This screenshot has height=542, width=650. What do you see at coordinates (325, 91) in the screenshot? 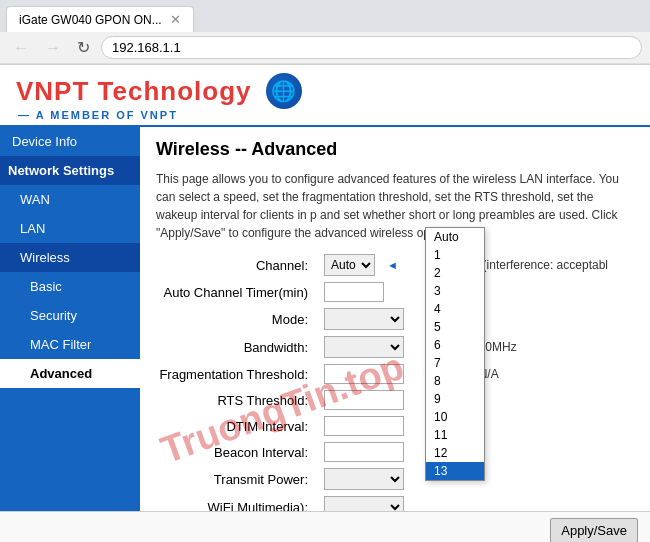
I see `header-top: VNPT Technology 🌐` at bounding box center [325, 91].